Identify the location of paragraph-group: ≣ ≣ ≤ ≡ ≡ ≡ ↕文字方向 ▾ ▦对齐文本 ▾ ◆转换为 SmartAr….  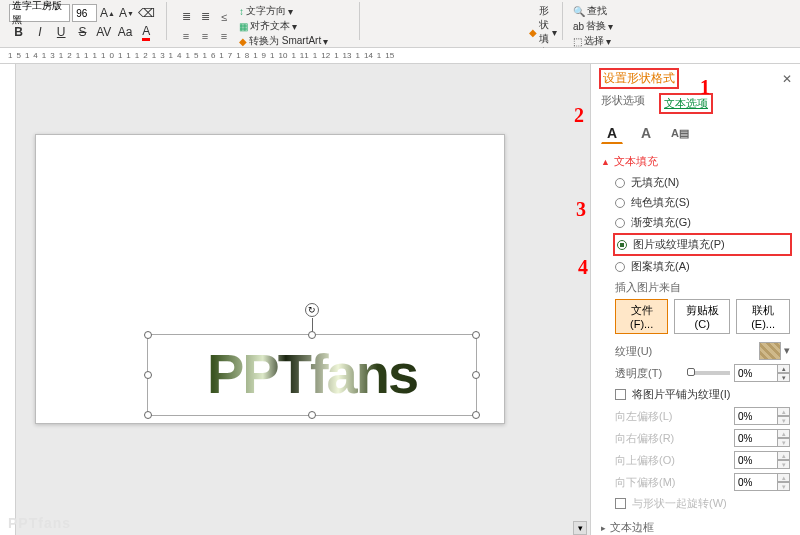
(263, 24).